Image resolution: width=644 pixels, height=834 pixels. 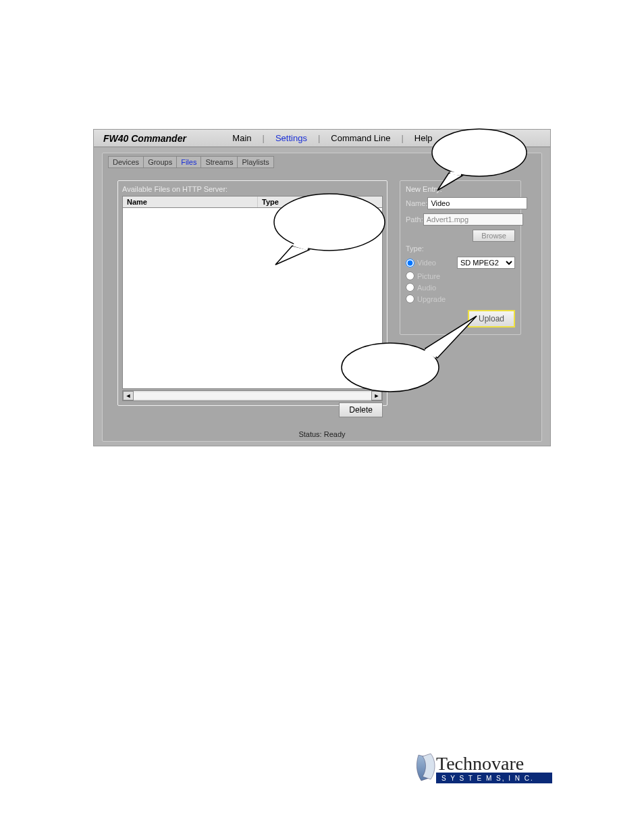 What do you see at coordinates (410, 298) in the screenshot?
I see `radio-upgrade` at bounding box center [410, 298].